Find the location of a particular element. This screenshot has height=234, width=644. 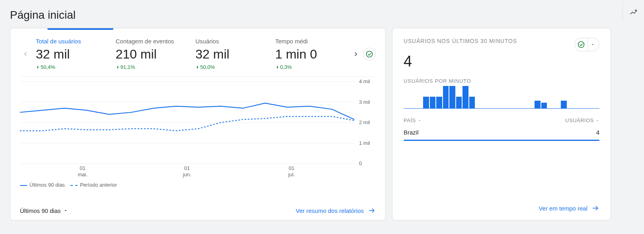

svg-text: 2 mil is located at coordinates (365, 123).